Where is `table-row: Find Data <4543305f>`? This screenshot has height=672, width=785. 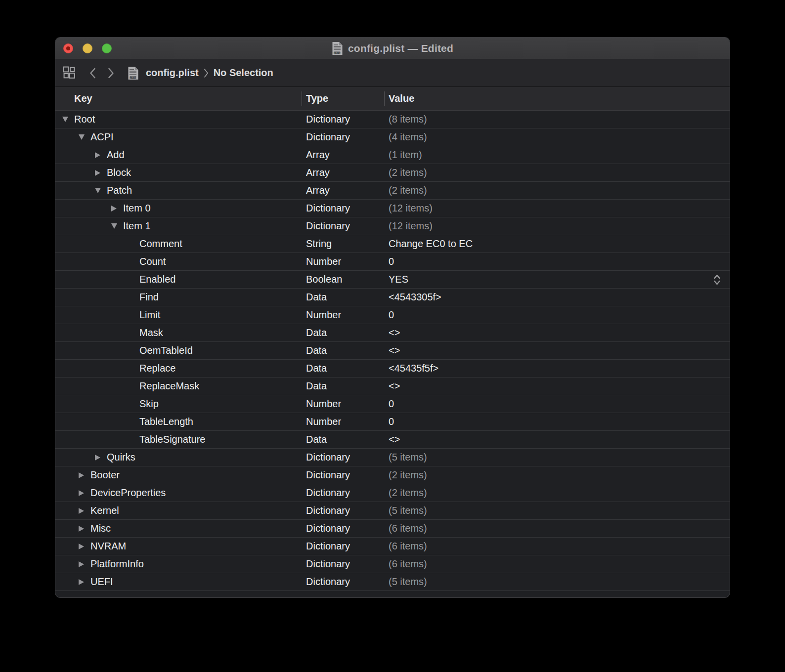 table-row: Find Data <4543305f> is located at coordinates (392, 297).